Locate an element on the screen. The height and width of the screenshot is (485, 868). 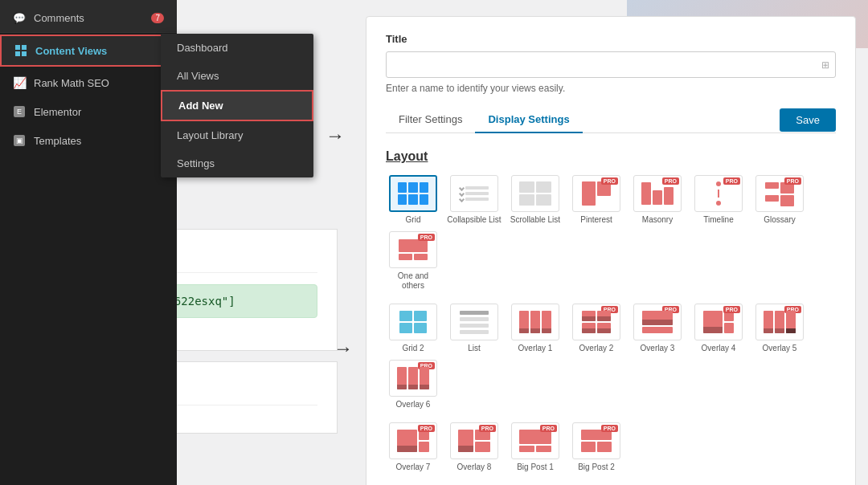
layout-item-overlay5: PRO Overlay 5 is located at coordinates (780, 328).